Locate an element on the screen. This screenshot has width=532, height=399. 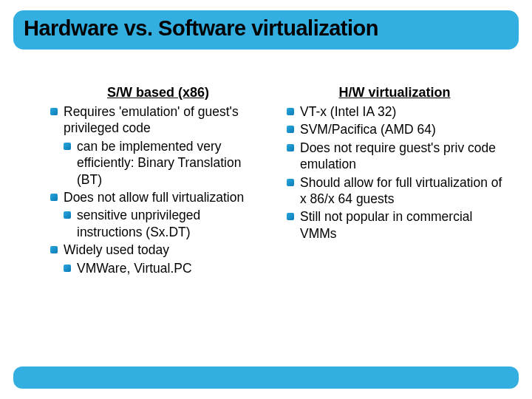
list-item-text: sensitive unprivileged instructions (Sx.… is located at coordinates (139, 223).